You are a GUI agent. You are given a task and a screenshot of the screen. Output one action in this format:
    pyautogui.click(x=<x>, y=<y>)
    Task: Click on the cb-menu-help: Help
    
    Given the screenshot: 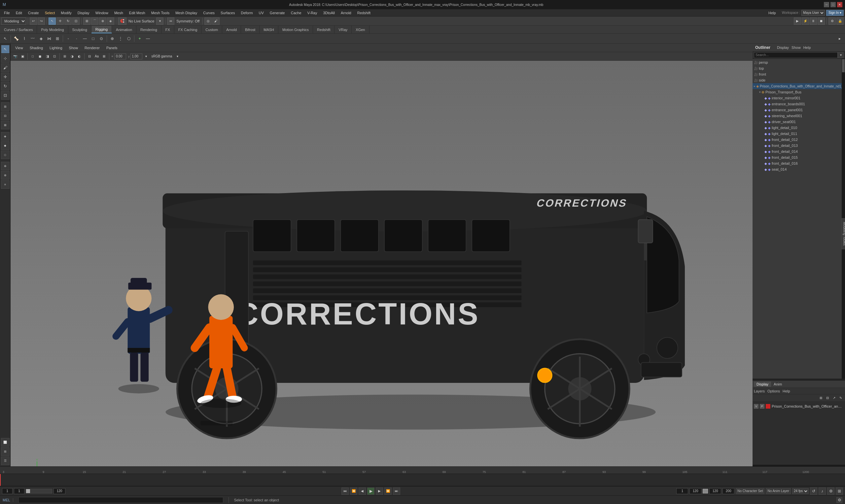 What is the action you would take?
    pyautogui.click(x=786, y=391)
    